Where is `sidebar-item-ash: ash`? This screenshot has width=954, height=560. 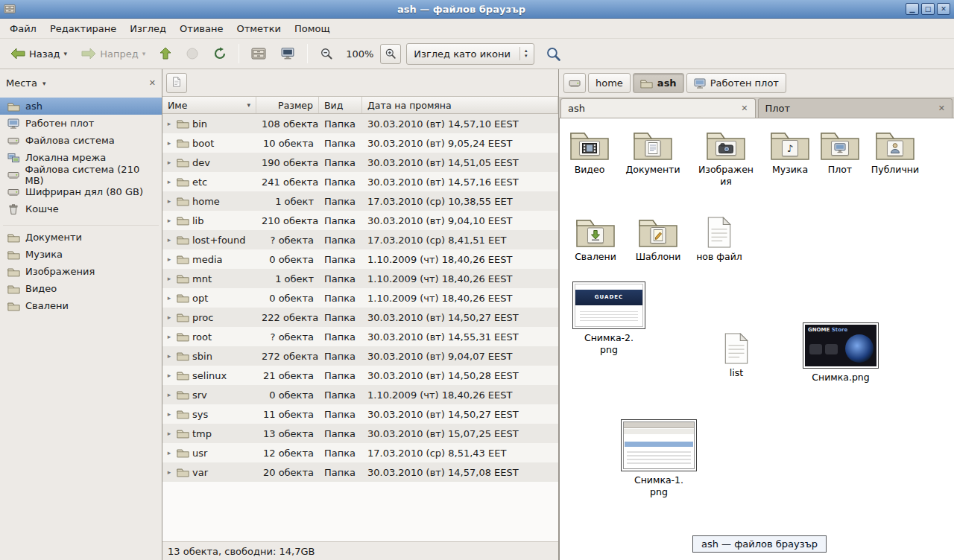
sidebar-item-ash: ash is located at coordinates (80, 106).